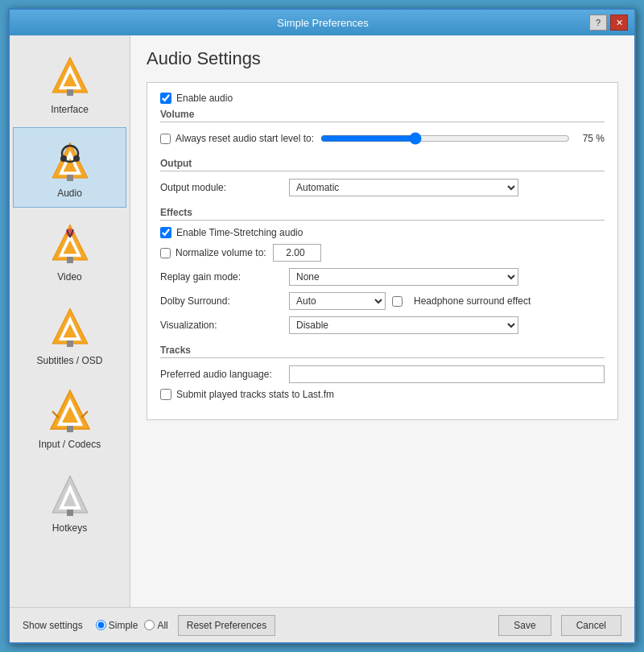  Describe the element at coordinates (591, 625) in the screenshot. I see `cancel-button: Cancel` at that location.